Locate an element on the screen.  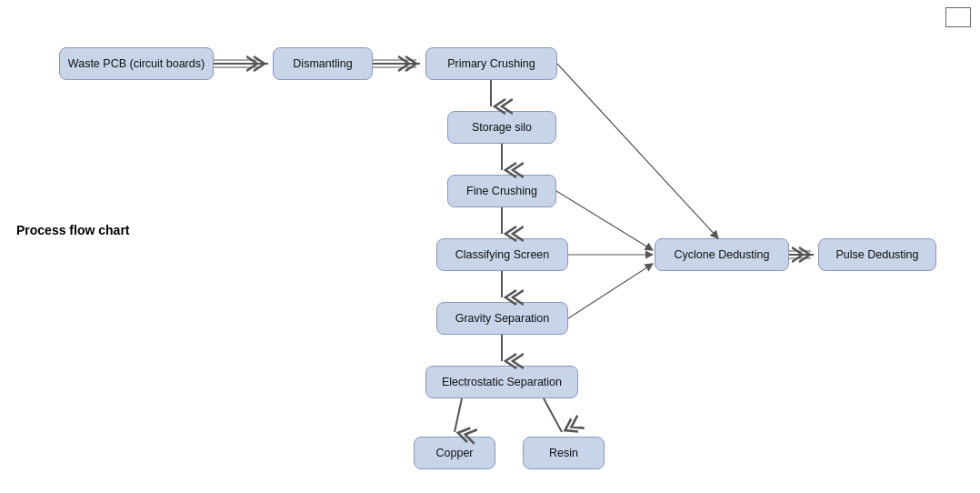
node-pulse-dedusting: Pulse Dedusting is located at coordinates (877, 255).